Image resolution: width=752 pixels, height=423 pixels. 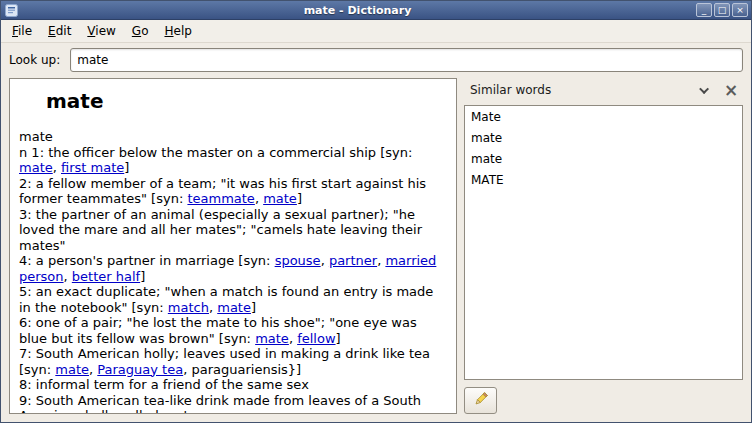 What do you see at coordinates (376, 10) in the screenshot?
I see `titlebar: mate - Dictionary _ □ ×` at bounding box center [376, 10].